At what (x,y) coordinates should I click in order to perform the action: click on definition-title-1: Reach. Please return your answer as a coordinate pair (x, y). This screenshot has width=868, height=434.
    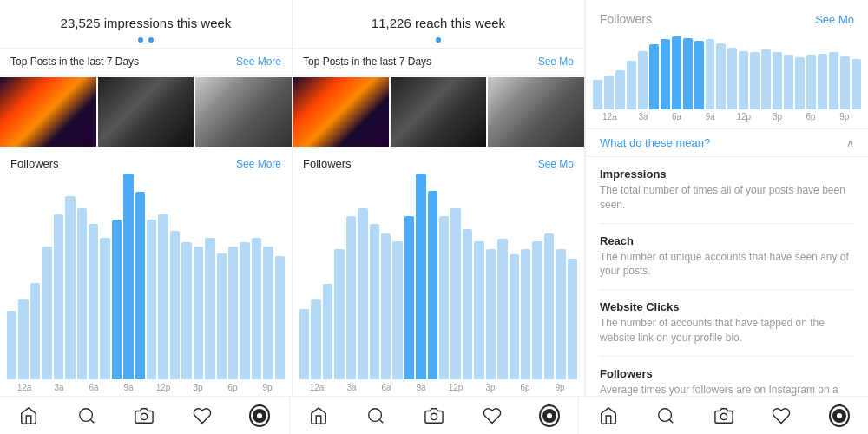
    Looking at the image, I should click on (727, 241).